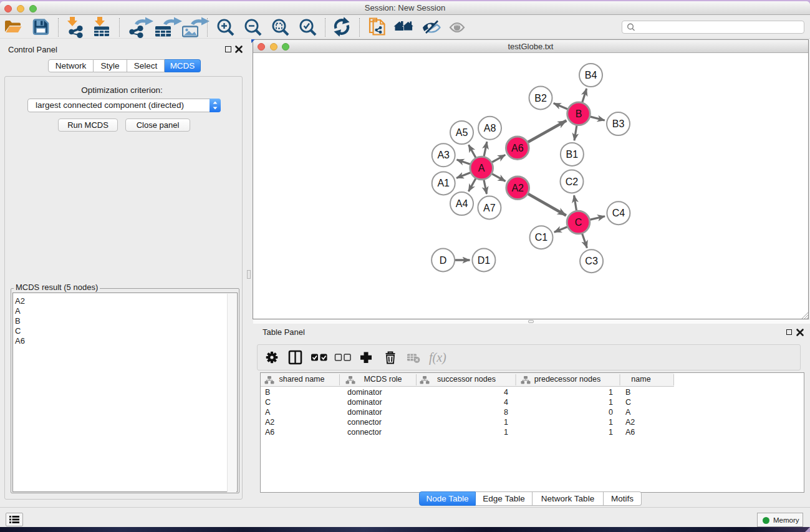 The width and height of the screenshot is (810, 532). Describe the element at coordinates (490, 128) in the screenshot. I see `svg-text: A8` at that location.